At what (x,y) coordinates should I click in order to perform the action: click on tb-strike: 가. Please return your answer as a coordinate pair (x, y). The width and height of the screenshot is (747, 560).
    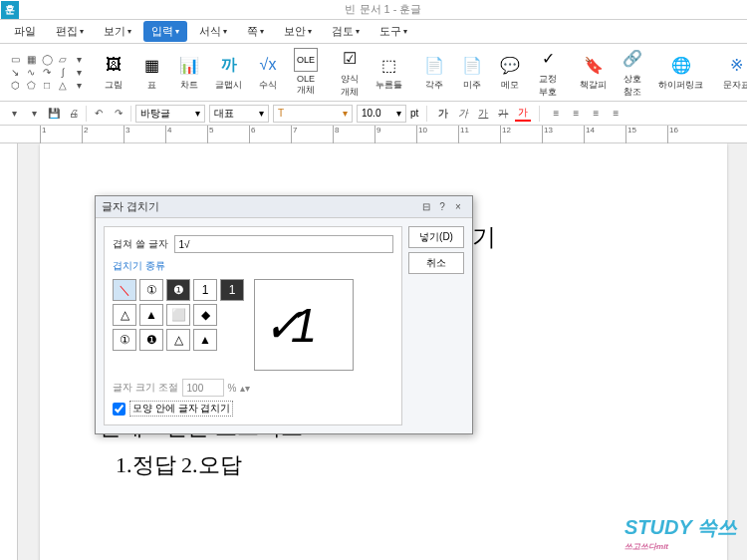
    Looking at the image, I should click on (503, 114).